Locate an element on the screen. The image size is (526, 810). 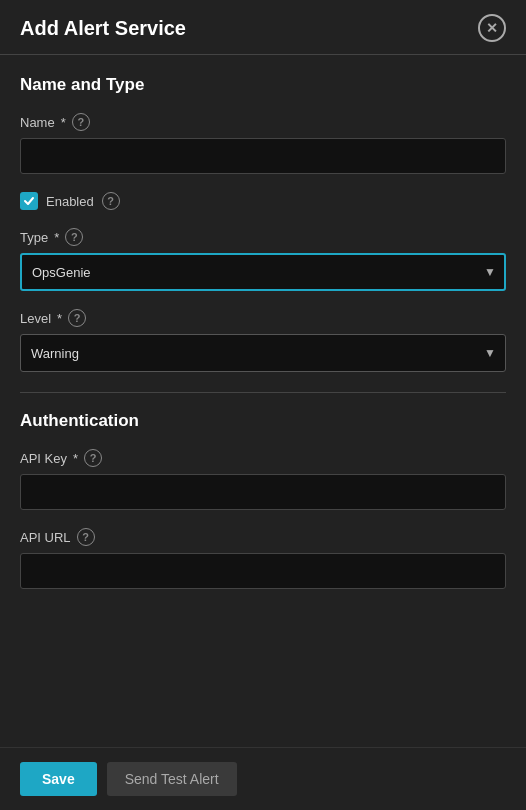
level-form-group: Level* ? Warning Critical Info ▼ is located at coordinates (263, 340).